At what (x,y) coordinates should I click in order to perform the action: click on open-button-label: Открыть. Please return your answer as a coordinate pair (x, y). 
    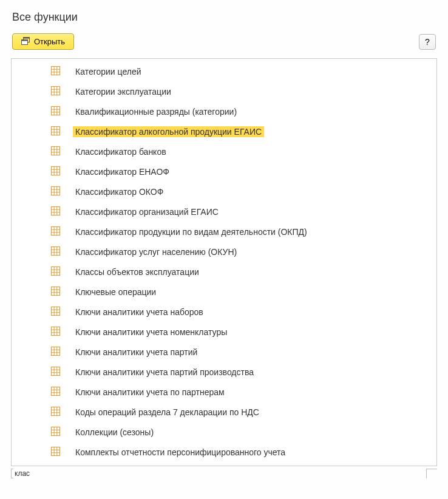
    Looking at the image, I should click on (50, 41).